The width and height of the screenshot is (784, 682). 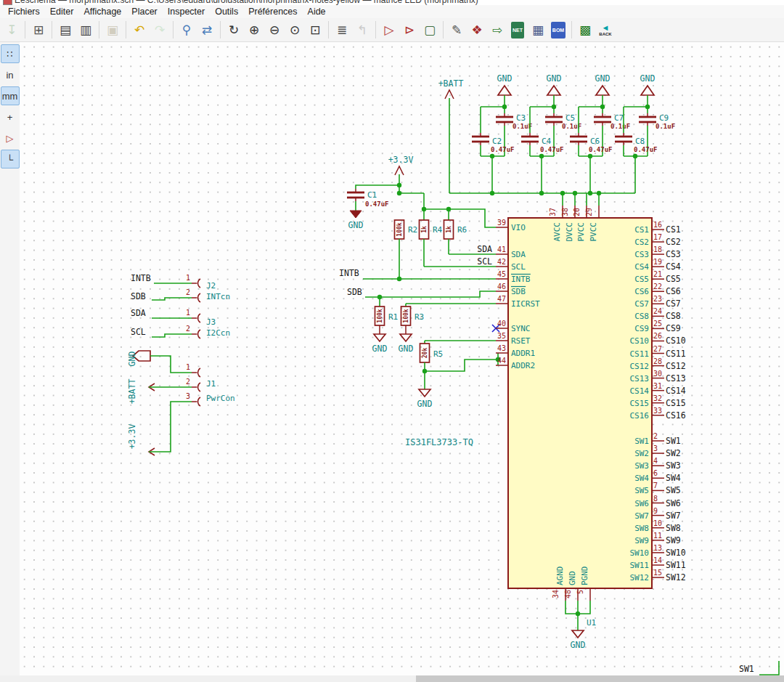 What do you see at coordinates (656, 436) in the screenshot?
I see `pin-number: 2` at bounding box center [656, 436].